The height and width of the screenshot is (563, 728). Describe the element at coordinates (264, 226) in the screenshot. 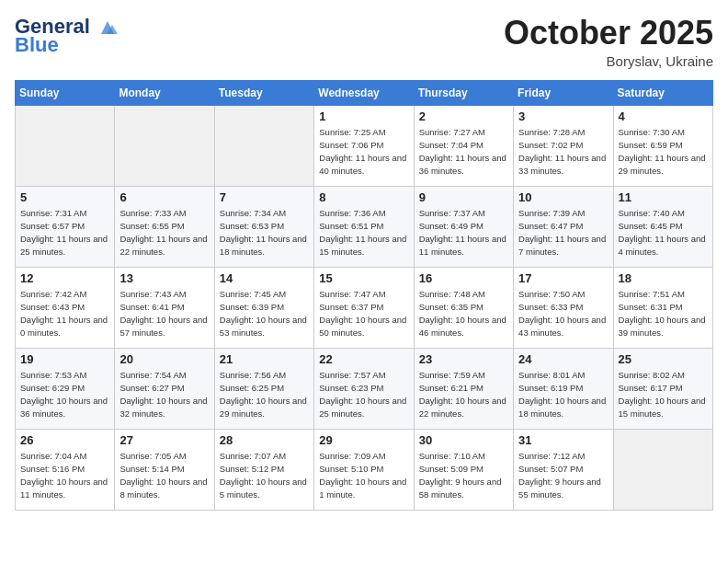

I see `calendar-day-cell: 7Sunrise: 7:34 AM Sunset: 6:53 PM Daylig…` at that location.